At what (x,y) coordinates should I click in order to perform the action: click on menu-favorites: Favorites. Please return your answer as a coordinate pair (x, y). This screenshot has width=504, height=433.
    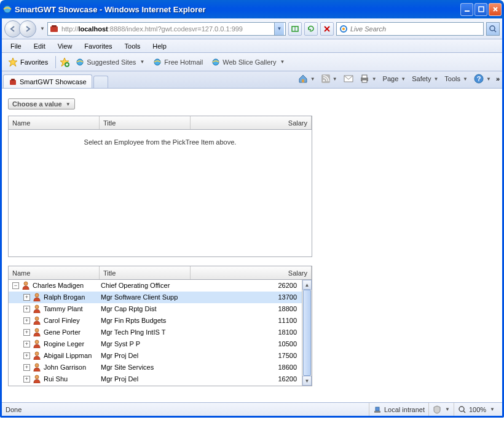
    Looking at the image, I should click on (98, 46).